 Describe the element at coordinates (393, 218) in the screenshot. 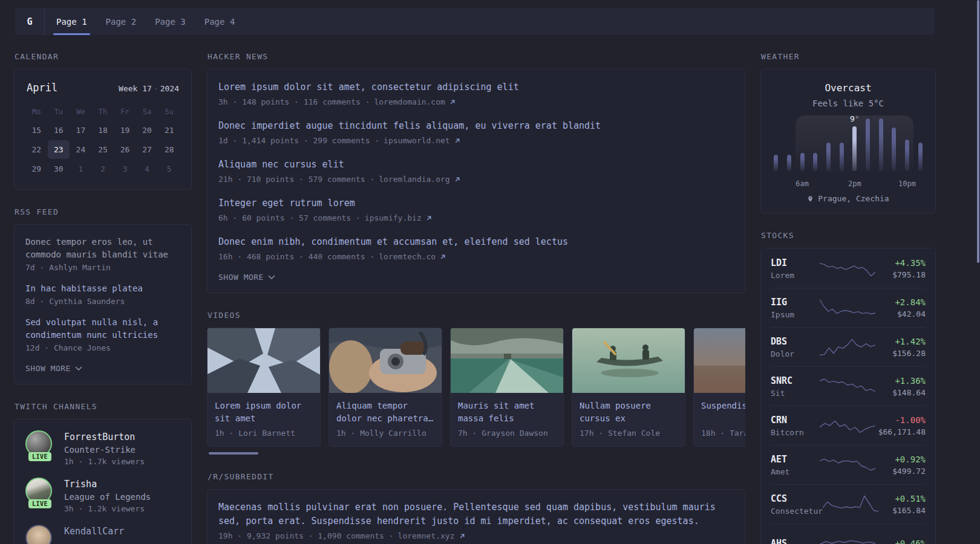

I see `feed-item-domain-link: ipsumify.biz` at that location.